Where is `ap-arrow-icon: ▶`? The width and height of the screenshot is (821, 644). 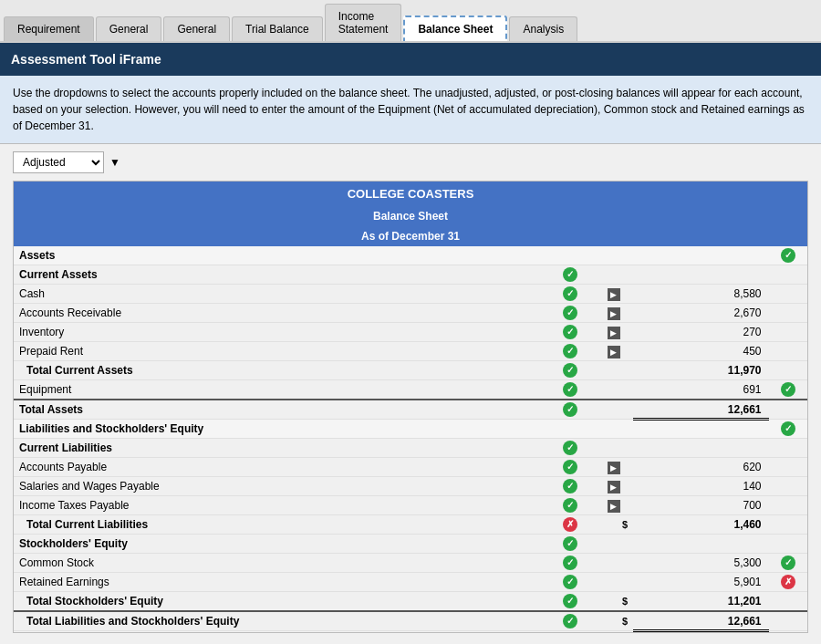 ap-arrow-icon: ▶ is located at coordinates (614, 468).